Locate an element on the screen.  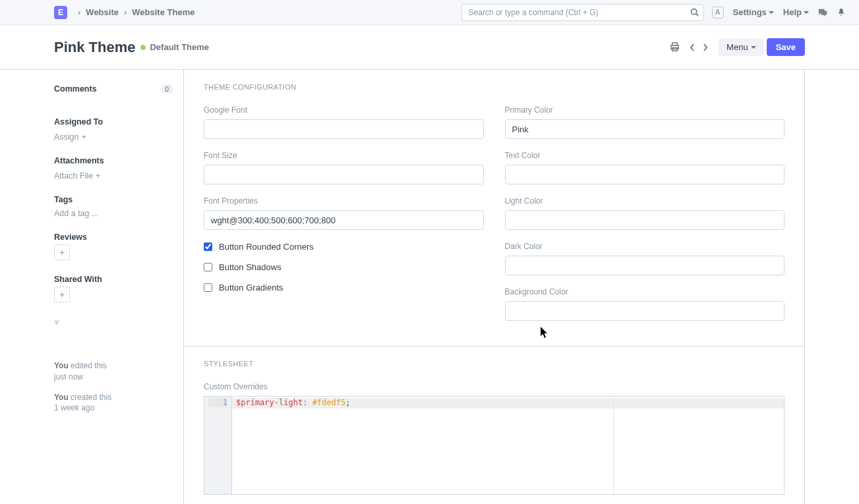
line-number: 1 is located at coordinates (218, 403).